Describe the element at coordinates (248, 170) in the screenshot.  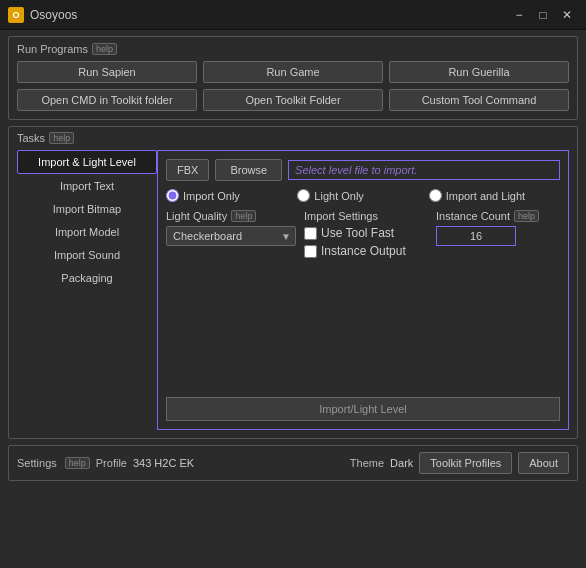
I see `browse-button: Browse` at that location.